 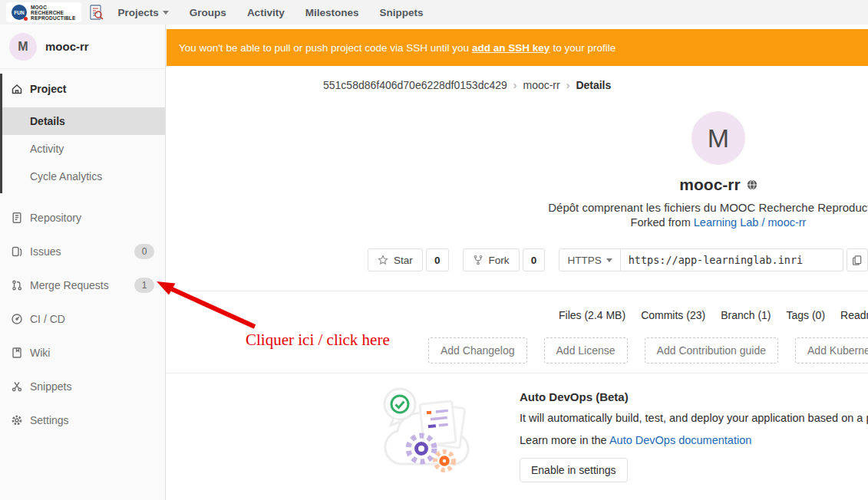 I want to click on sidebar-item-merge-requests: Merge Requests 1, so click(x=83, y=285).